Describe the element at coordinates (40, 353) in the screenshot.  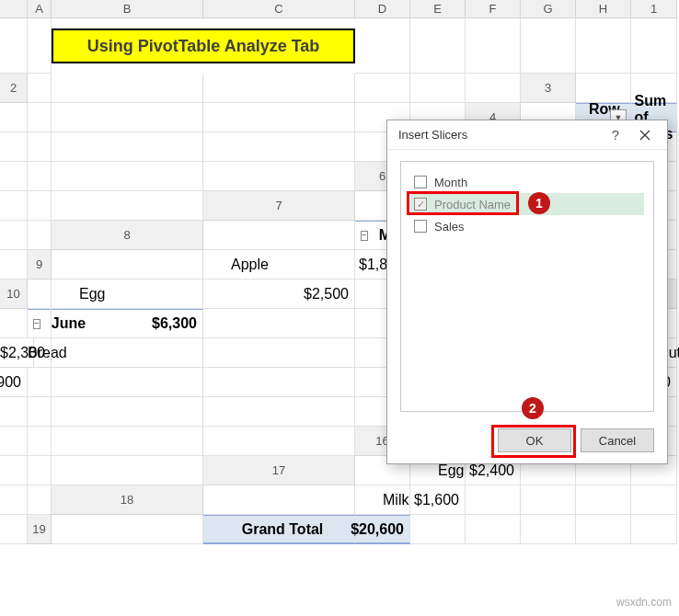
I see `pivot-value: $2,300` at that location.